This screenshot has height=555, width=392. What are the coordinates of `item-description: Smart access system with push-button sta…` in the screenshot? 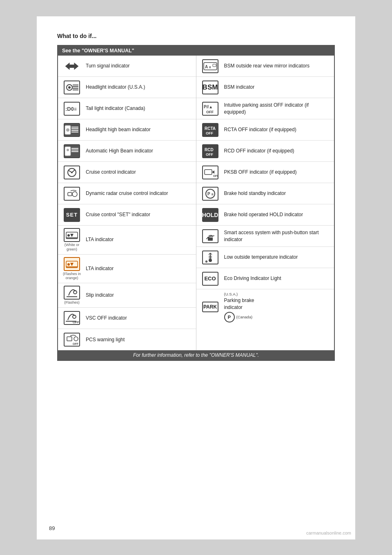 It's located at (278, 236).